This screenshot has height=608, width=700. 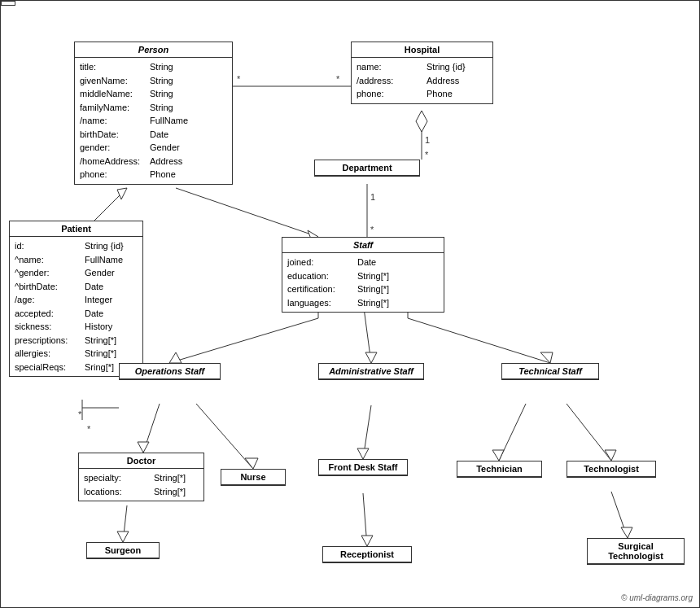 What do you see at coordinates (500, 469) in the screenshot?
I see `class-technician: Technician` at bounding box center [500, 469].